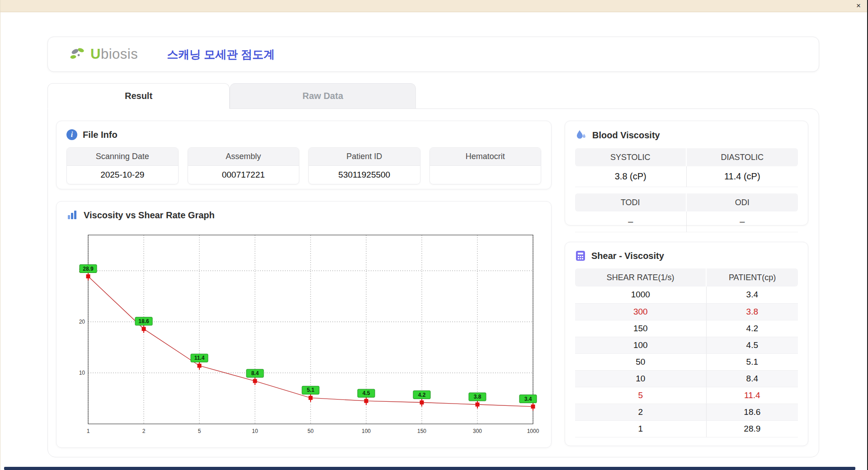 This screenshot has height=470, width=868. What do you see at coordinates (366, 431) in the screenshot?
I see `svg-text: 100` at bounding box center [366, 431].